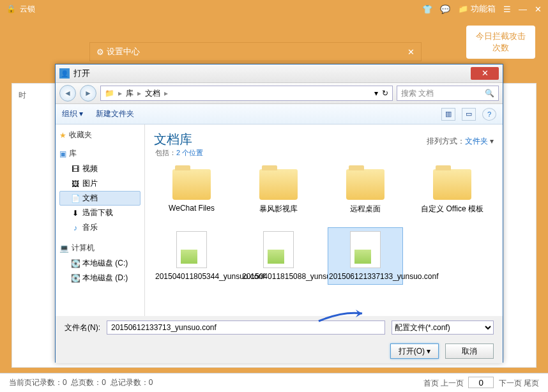 The height and width of the screenshot is (392, 548). What do you see at coordinates (75, 213) in the screenshot?
I see `download-icon: ⬇` at bounding box center [75, 213].